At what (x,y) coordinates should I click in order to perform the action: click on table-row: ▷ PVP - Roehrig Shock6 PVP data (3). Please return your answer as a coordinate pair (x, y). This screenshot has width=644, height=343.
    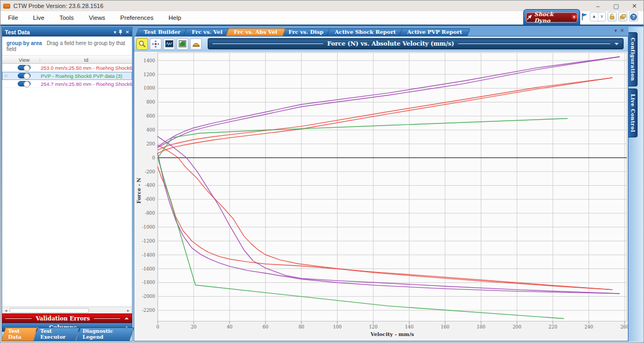
    Looking at the image, I should click on (67, 76).